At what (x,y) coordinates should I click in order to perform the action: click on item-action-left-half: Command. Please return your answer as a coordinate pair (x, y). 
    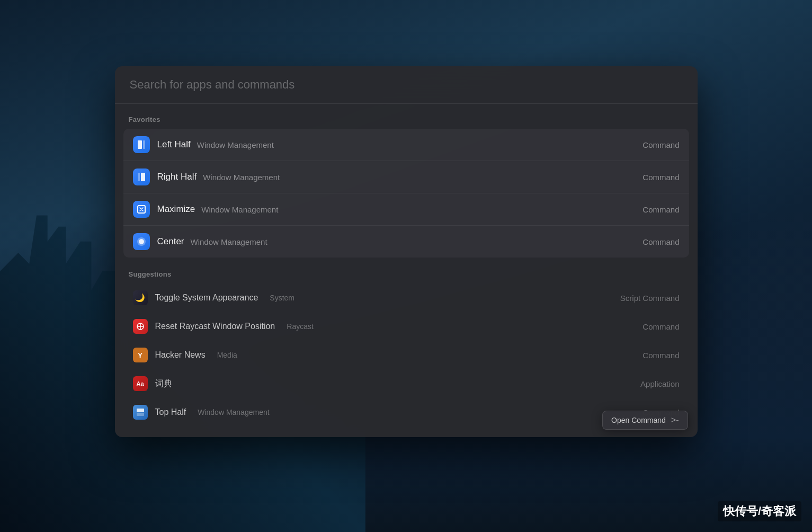
    Looking at the image, I should click on (661, 145).